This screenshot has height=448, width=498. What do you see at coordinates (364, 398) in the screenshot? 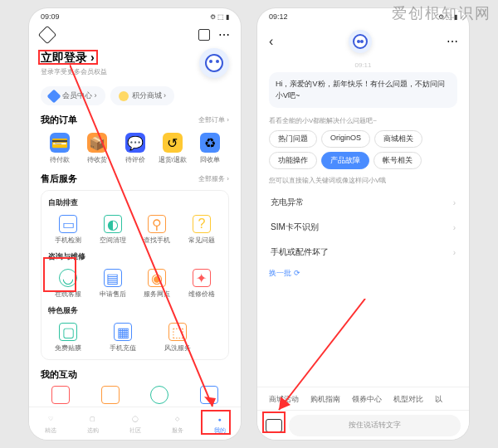
I see `quick-tags: 商城活动 购机指南 领券中心 机型对比 以` at bounding box center [364, 398].